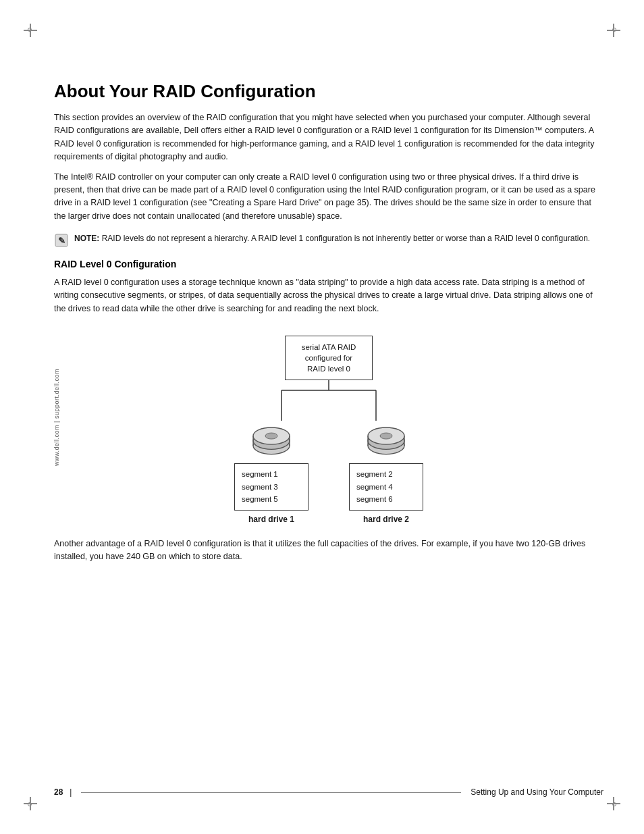  I want to click on raid-box: serial ATA RAID configured for RAID leve…, so click(329, 358).